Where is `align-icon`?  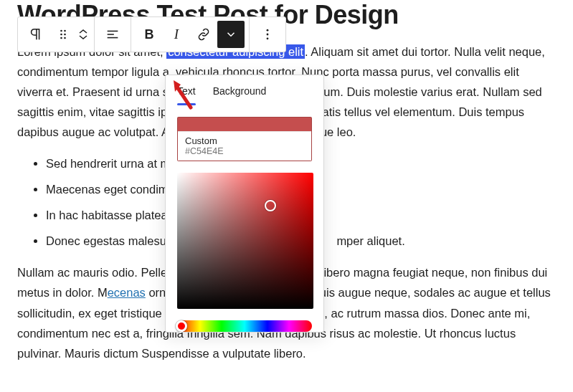
align-icon is located at coordinates (113, 34).